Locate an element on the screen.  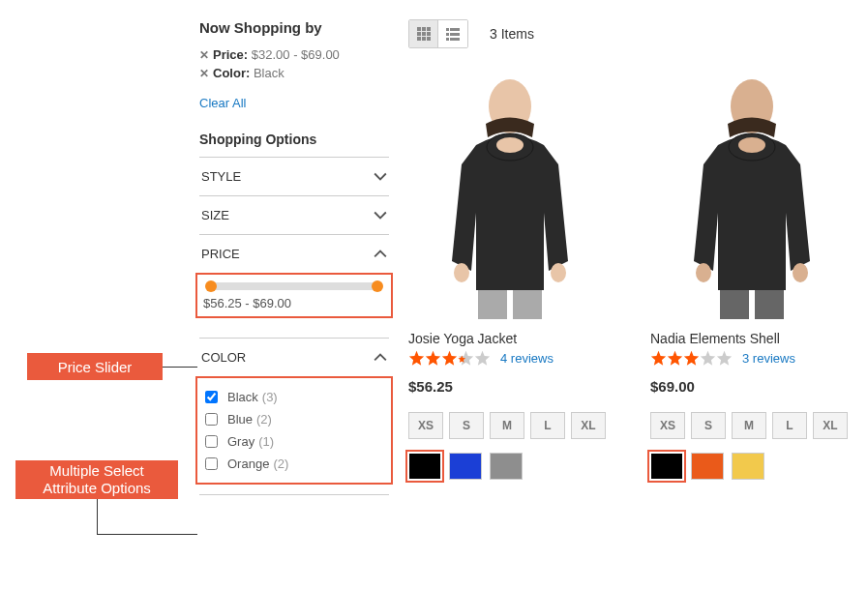
product-price: $69.00 is located at coordinates (752, 387).